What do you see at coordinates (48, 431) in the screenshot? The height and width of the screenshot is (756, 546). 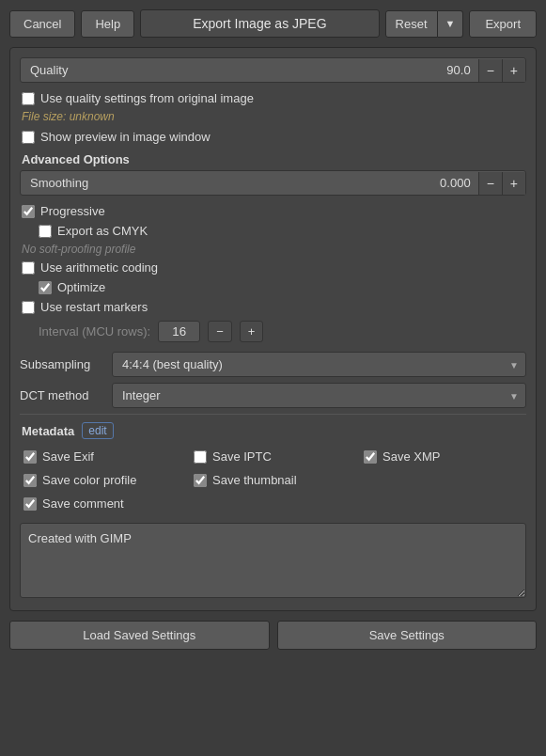 I see `metadata-title: Metadata` at bounding box center [48, 431].